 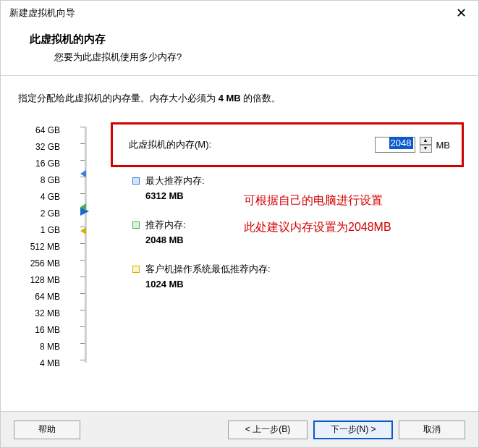 I want to click on scale-label: 32 GB, so click(x=48, y=148).